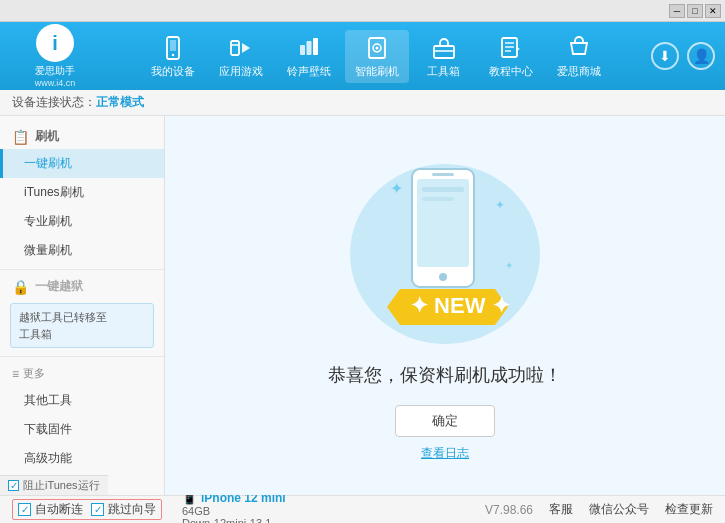 Image resolution: width=725 pixels, height=523 pixels. I want to click on more-section-icon: ≡, so click(16, 374).